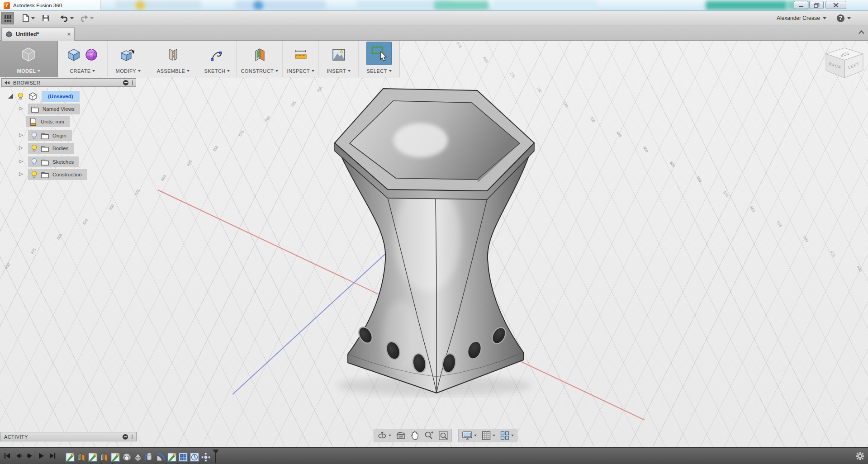 The image size is (868, 464). I want to click on inspect-measure-icon, so click(301, 55).